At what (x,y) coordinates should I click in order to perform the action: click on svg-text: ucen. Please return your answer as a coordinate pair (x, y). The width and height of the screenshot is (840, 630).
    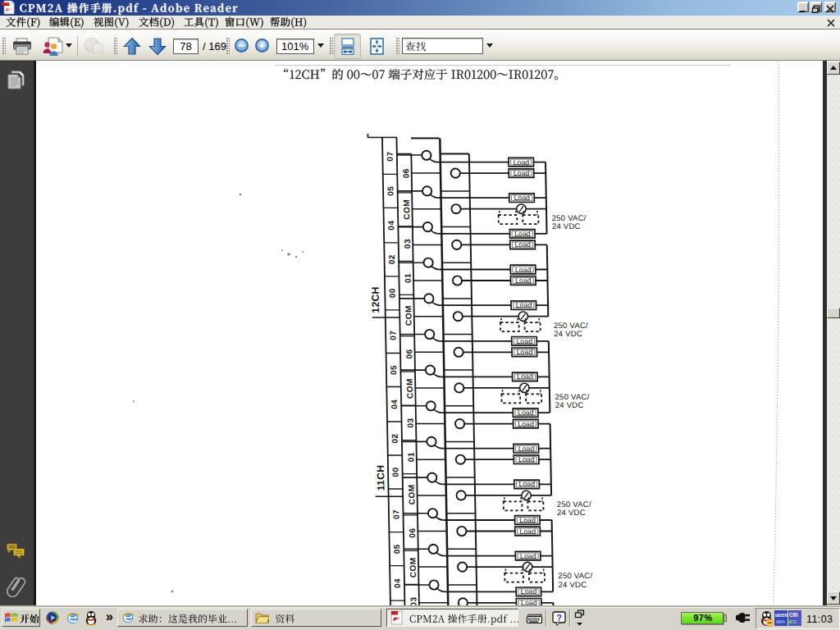
    Looking at the image, I should click on (781, 615).